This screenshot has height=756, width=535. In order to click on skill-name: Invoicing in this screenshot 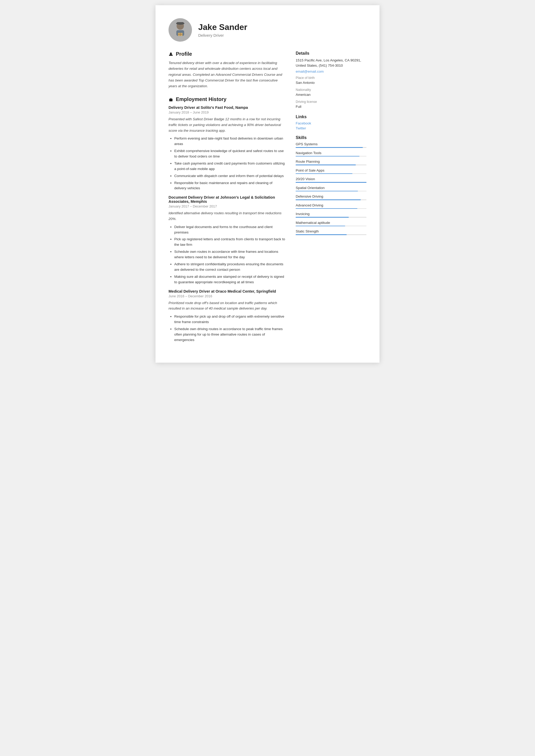, I will do `click(331, 214)`.